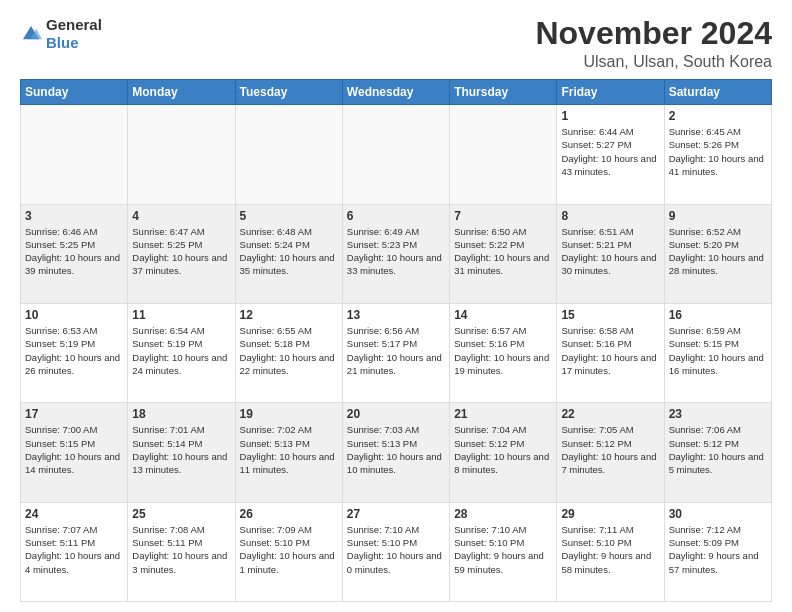 This screenshot has height=612, width=792. I want to click on calendar-cell: 21Sunrise: 7:04 AM Sunset: 5:12 PM Dayli…, so click(504, 452).